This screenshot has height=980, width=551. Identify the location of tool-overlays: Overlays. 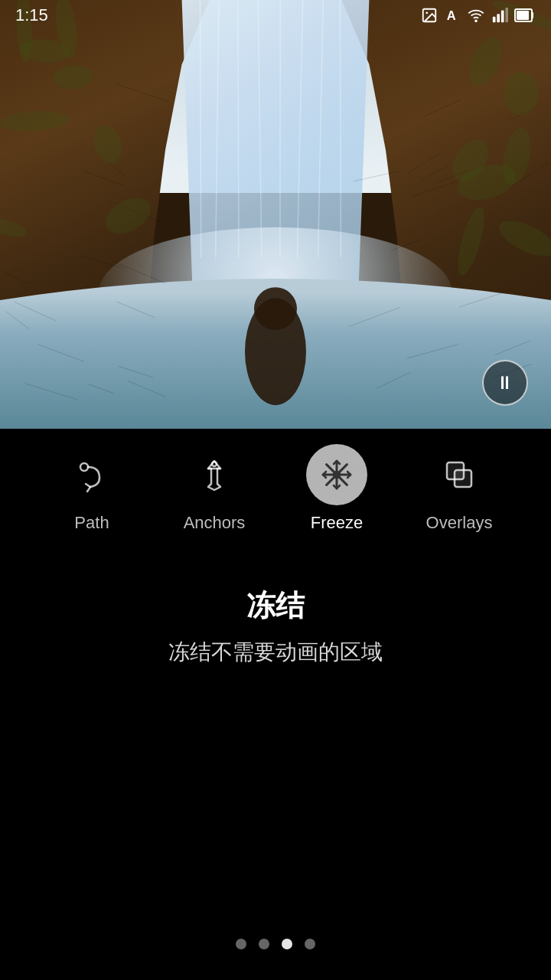
(459, 488).